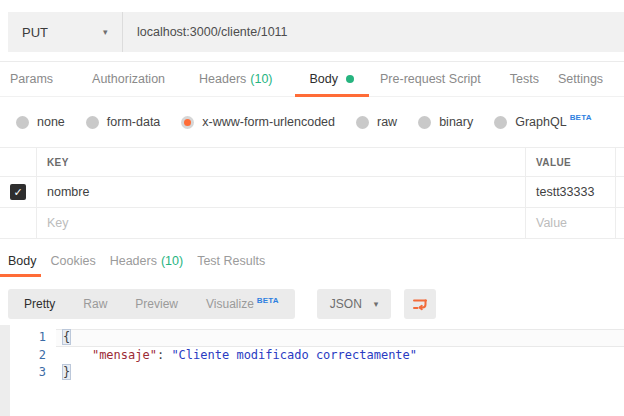 Image resolution: width=624 pixels, height=416 pixels. Describe the element at coordinates (242, 304) in the screenshot. I see `view-visualize-button: VisualizeBETA` at that location.